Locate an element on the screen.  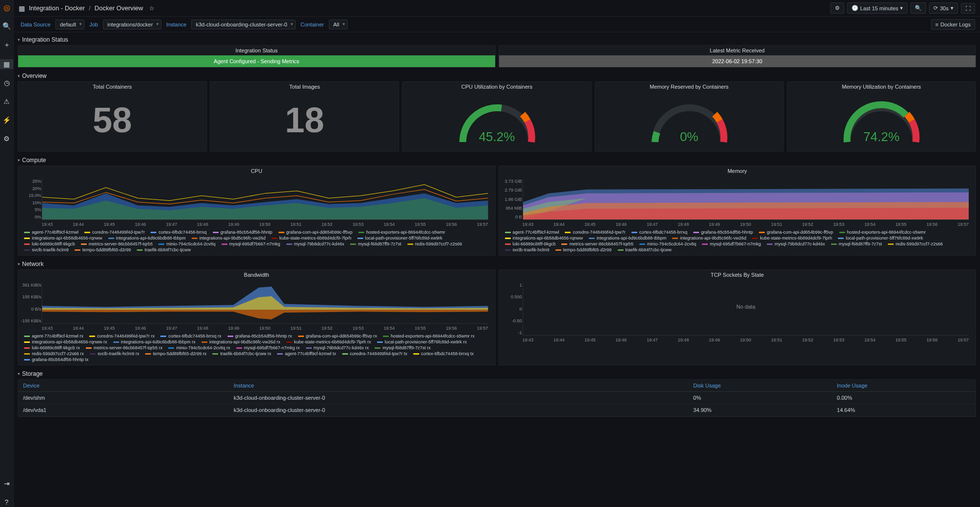
panel-latest-metric: Latest Metric Received 2022-06-02 19:57:… is located at coordinates (737, 56).